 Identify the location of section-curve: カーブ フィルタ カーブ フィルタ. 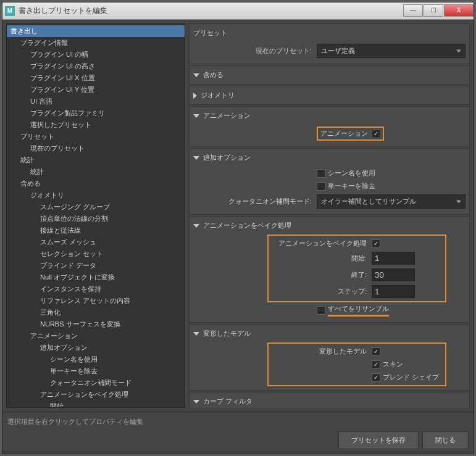
(330, 400).